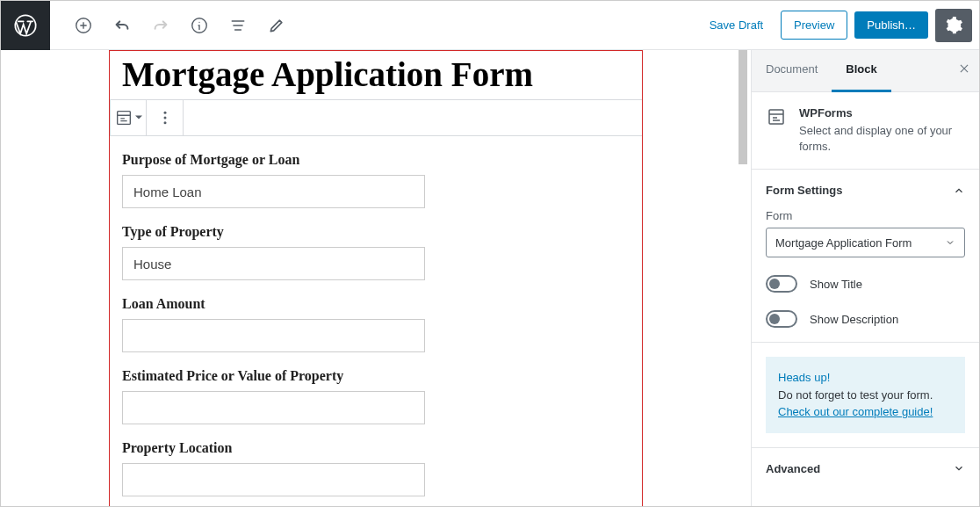 The height and width of the screenshot is (507, 980). What do you see at coordinates (376, 376) in the screenshot?
I see `field-label: Estimated Price or Value of Property` at bounding box center [376, 376].